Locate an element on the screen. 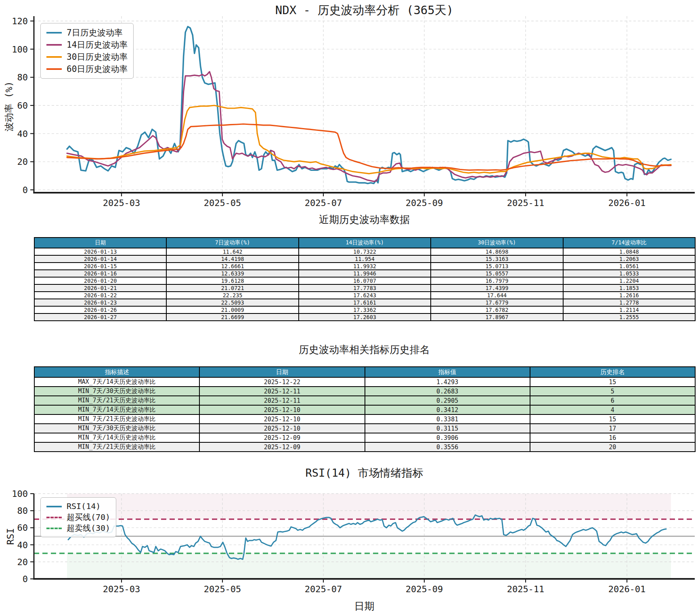 Image resolution: width=700 pixels, height=612 pixels. table-cell: 1.2063 is located at coordinates (629, 259).